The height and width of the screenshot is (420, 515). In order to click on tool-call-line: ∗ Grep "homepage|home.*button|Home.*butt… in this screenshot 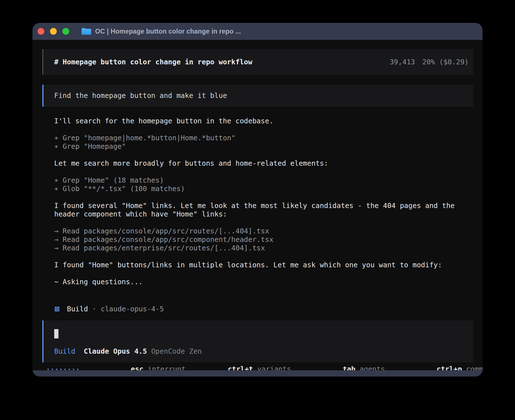, I will do `click(264, 138)`.